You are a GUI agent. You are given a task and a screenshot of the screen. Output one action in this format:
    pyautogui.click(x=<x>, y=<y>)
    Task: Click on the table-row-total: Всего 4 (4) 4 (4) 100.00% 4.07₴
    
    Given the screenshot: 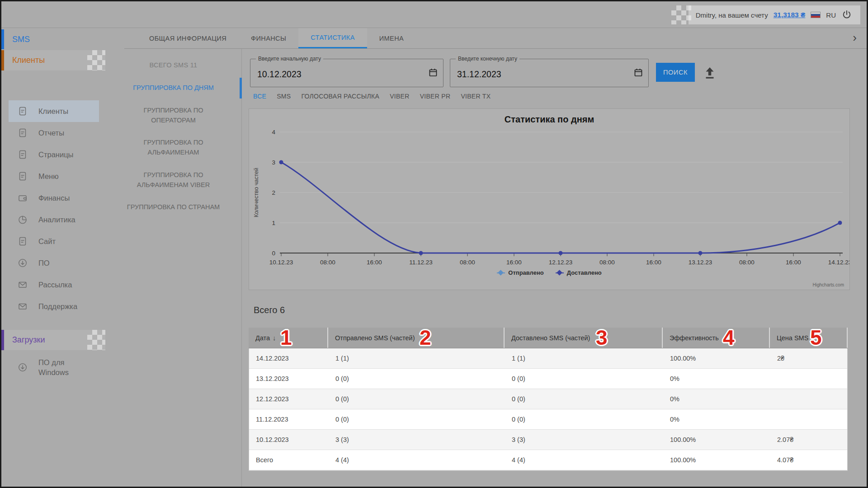 What is the action you would take?
    pyautogui.click(x=548, y=460)
    